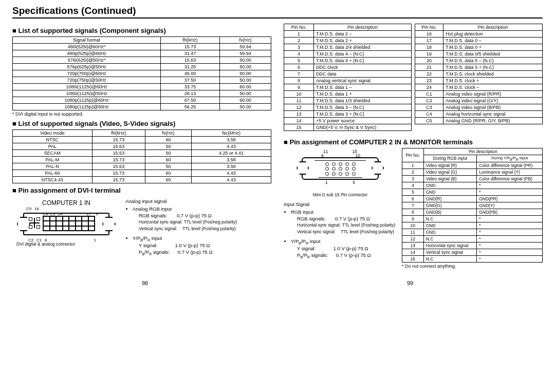  I want to click on cell: 37.50, so click(190, 80).